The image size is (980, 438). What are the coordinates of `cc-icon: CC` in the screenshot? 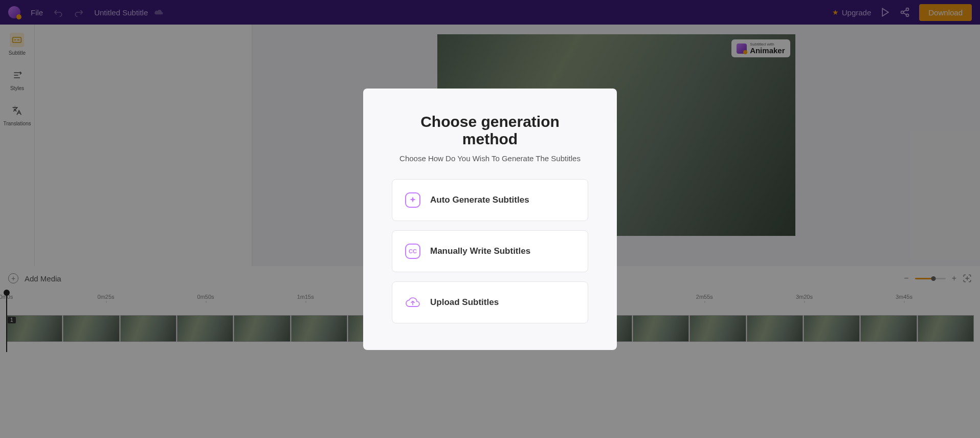 It's located at (413, 251).